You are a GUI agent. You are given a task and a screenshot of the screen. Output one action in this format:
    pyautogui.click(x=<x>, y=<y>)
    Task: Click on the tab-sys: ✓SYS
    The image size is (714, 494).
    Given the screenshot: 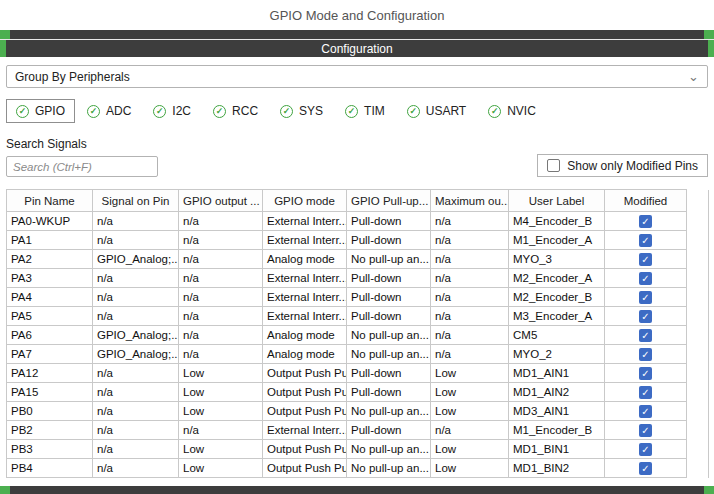 What is the action you would take?
    pyautogui.click(x=302, y=111)
    